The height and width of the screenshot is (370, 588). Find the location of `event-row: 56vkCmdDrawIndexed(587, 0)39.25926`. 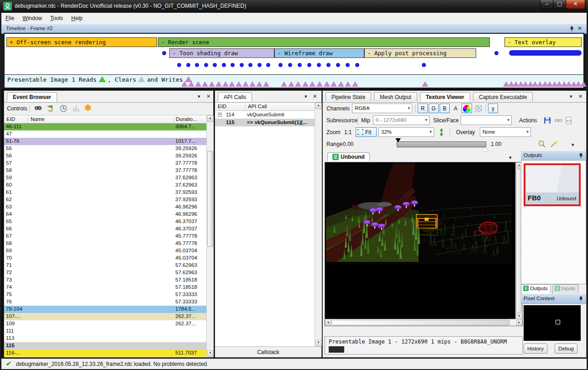

event-row: 56vkCmdDrawIndexed(587, 0)39.25926 is located at coordinates (105, 156).